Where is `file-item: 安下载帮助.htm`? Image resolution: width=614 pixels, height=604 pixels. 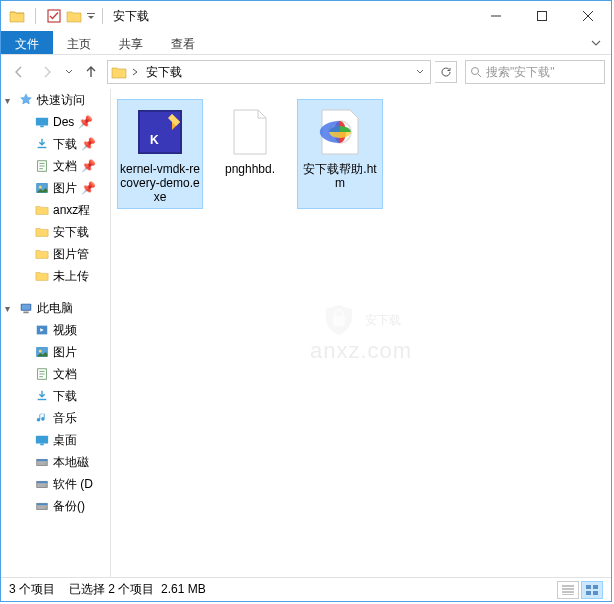 file-item: 安下载帮助.htm is located at coordinates (340, 154).